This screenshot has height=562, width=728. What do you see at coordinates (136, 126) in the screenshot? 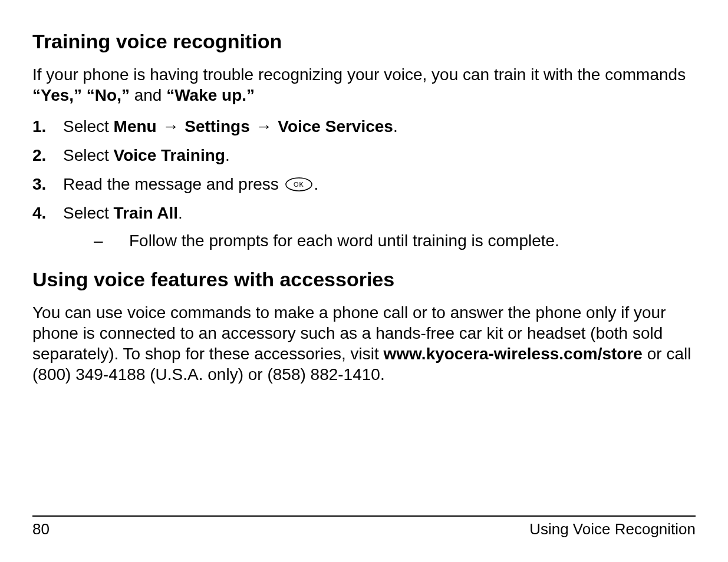
I see `menu-path-menu: Menu` at bounding box center [136, 126].